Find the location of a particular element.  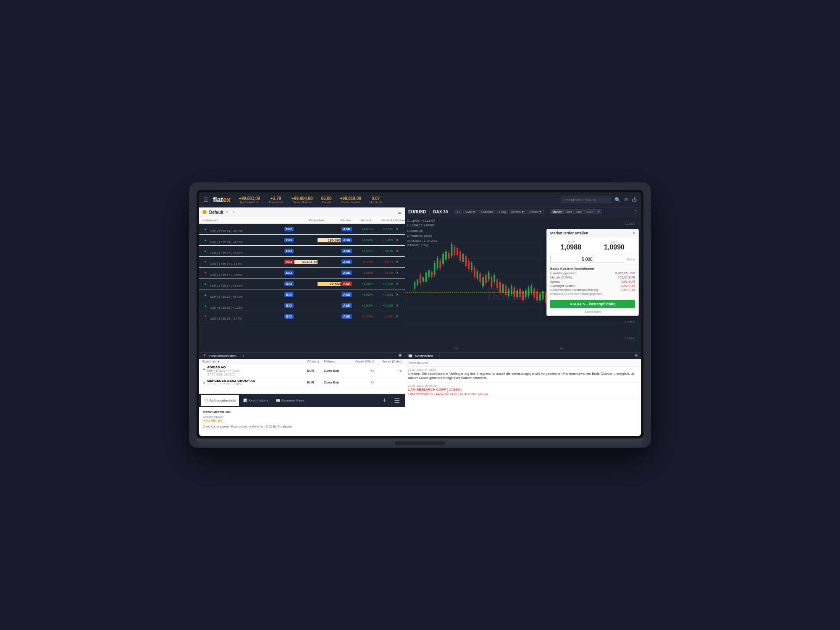

watchlist-menu-icon: ☰ is located at coordinates (400, 213).